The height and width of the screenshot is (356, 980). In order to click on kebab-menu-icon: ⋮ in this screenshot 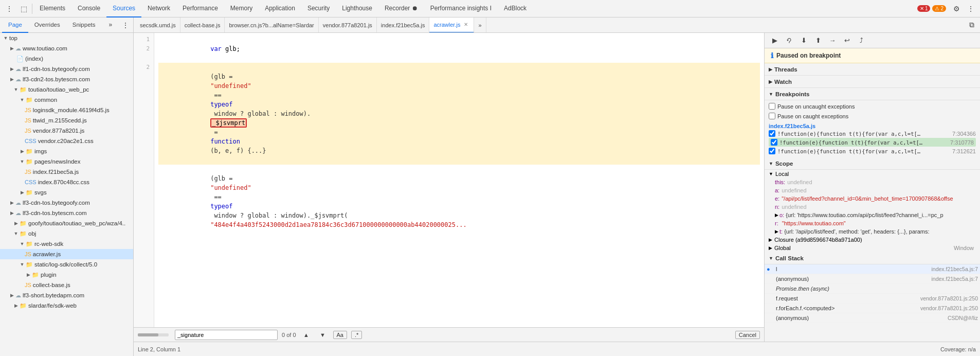, I will do `click(125, 25)`.